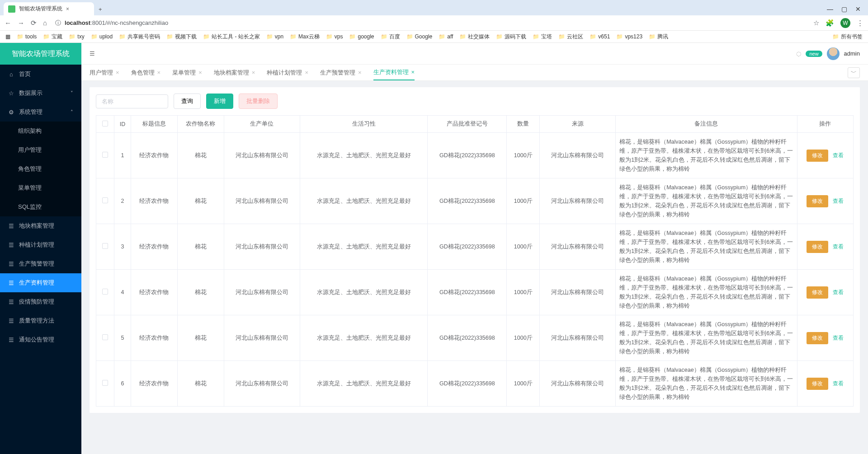  What do you see at coordinates (182, 37) in the screenshot?
I see `bookmark-item: 视频下载` at bounding box center [182, 37].